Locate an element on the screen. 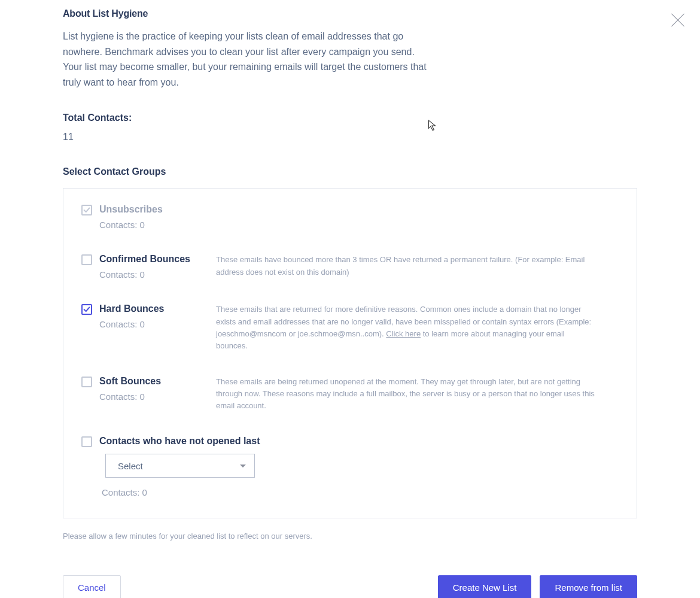 Image resolution: width=700 pixels, height=598 pixels. group-label: Hard Bounces is located at coordinates (158, 309).